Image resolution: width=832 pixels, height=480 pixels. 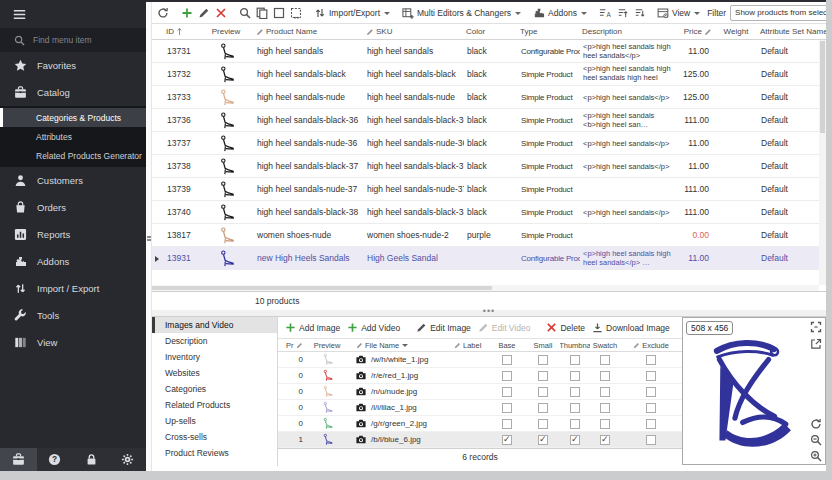 I want to click on cell-product-name: high heel sandals-black-36, so click(x=309, y=120).